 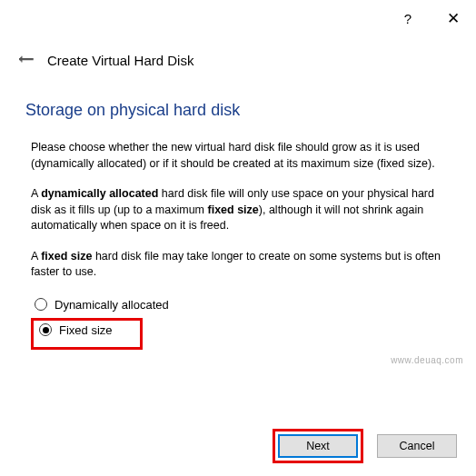 What do you see at coordinates (238, 15) in the screenshot?
I see `title-bar: ? ✕` at bounding box center [238, 15].